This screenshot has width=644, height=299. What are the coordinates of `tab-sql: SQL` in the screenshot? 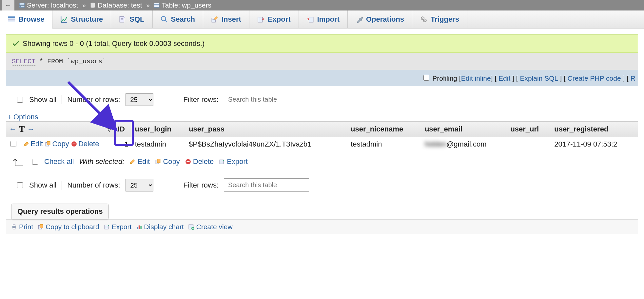 It's located at (132, 19).